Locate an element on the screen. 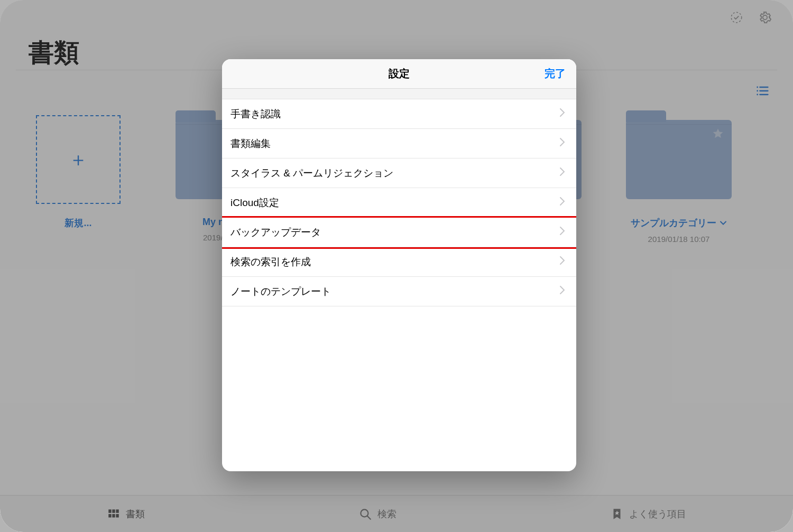 This screenshot has height=532, width=793. settings-row: iCloud設定 is located at coordinates (399, 203).